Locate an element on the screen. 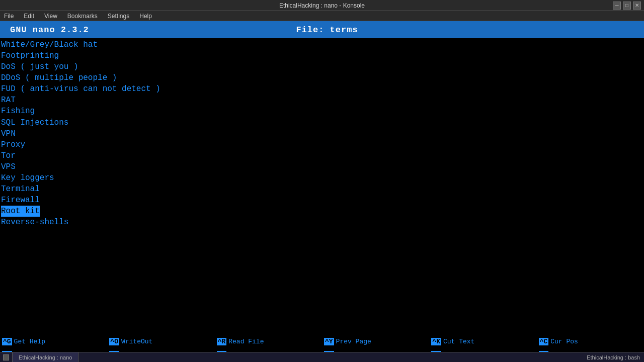  editor-line: SQL Injections is located at coordinates (323, 123).